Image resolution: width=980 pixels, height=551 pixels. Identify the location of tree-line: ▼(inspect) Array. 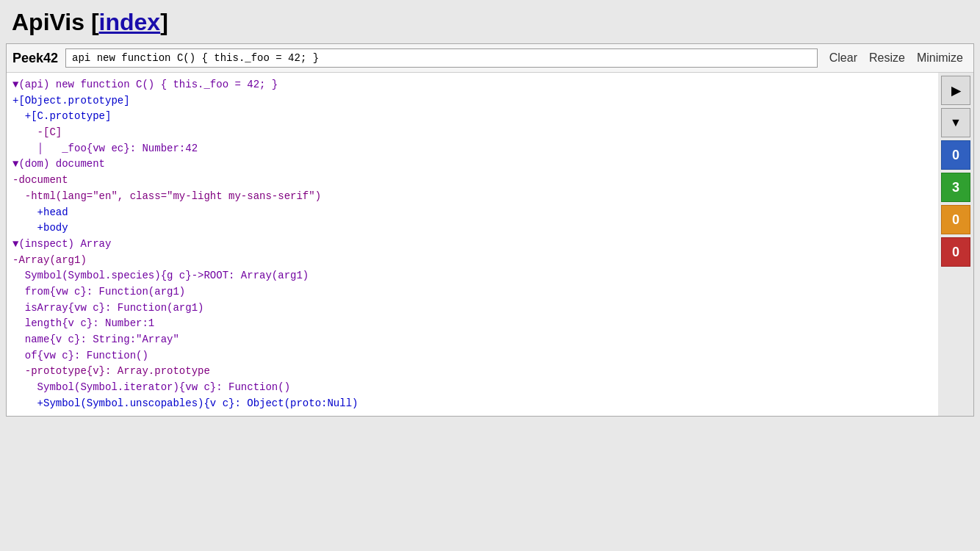
(472, 245).